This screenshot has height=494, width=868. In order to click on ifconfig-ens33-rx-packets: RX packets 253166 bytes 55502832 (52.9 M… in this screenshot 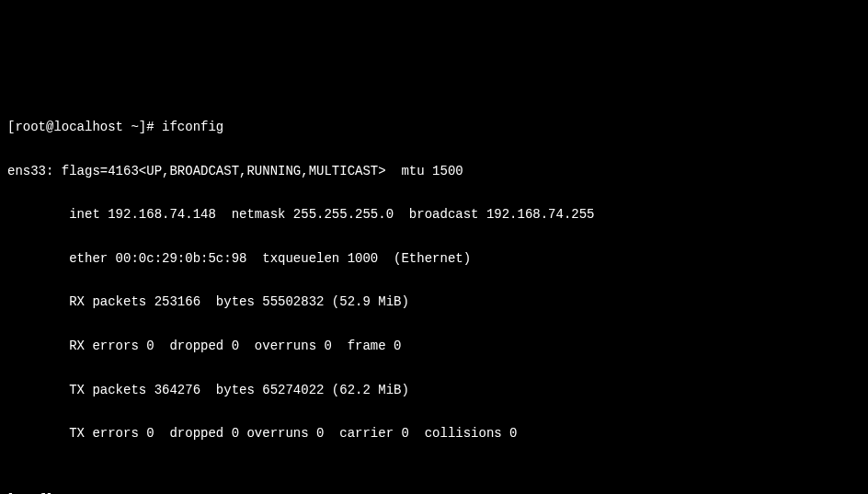, I will do `click(434, 303)`.